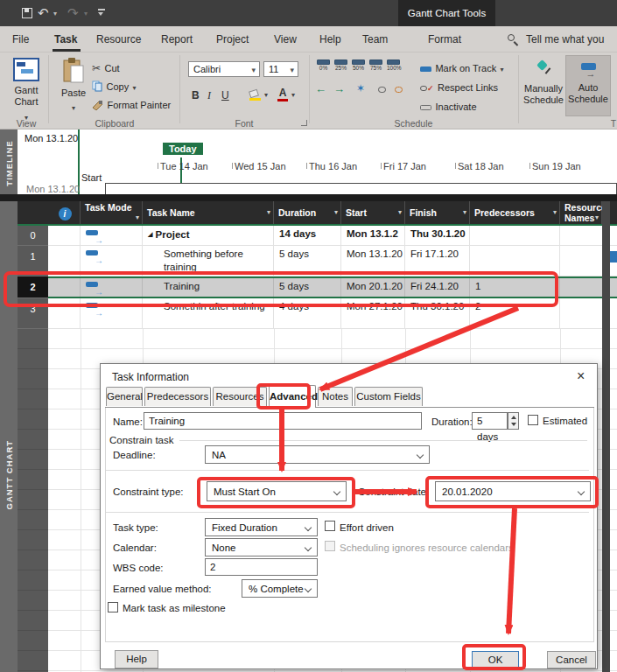  I want to click on tab-file: File, so click(21, 39).